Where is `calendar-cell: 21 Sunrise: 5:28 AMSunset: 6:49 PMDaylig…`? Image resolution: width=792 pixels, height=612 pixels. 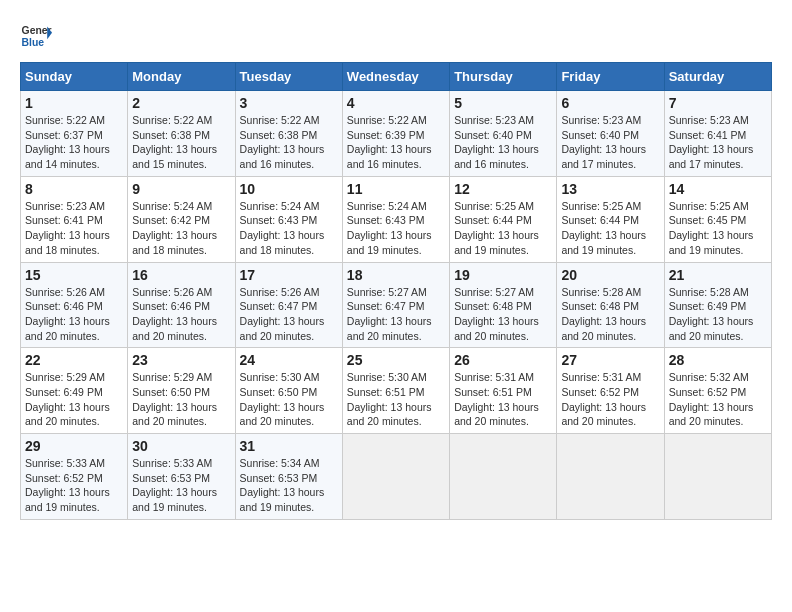
calendar-cell: 21 Sunrise: 5:28 AMSunset: 6:49 PMDaylig… is located at coordinates (718, 305).